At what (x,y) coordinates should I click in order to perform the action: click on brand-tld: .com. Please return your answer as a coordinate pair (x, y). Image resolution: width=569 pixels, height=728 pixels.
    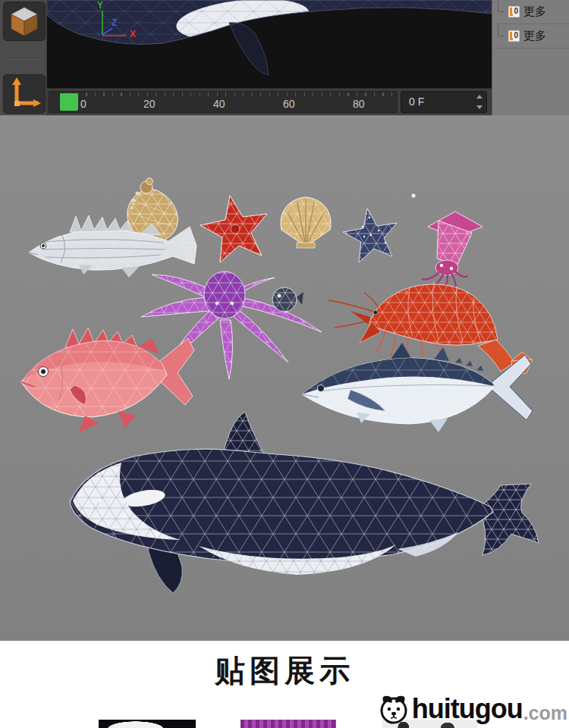
    Looking at the image, I should click on (545, 714).